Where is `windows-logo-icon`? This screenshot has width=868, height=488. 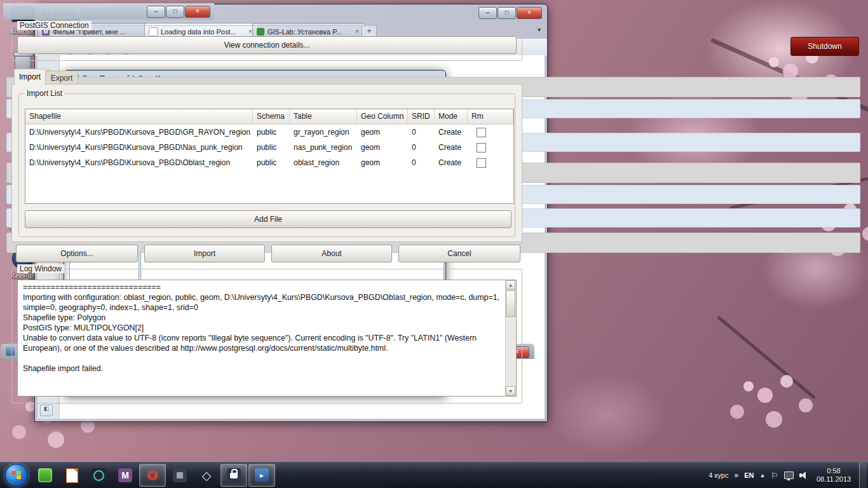
windows-logo-icon is located at coordinates (17, 475).